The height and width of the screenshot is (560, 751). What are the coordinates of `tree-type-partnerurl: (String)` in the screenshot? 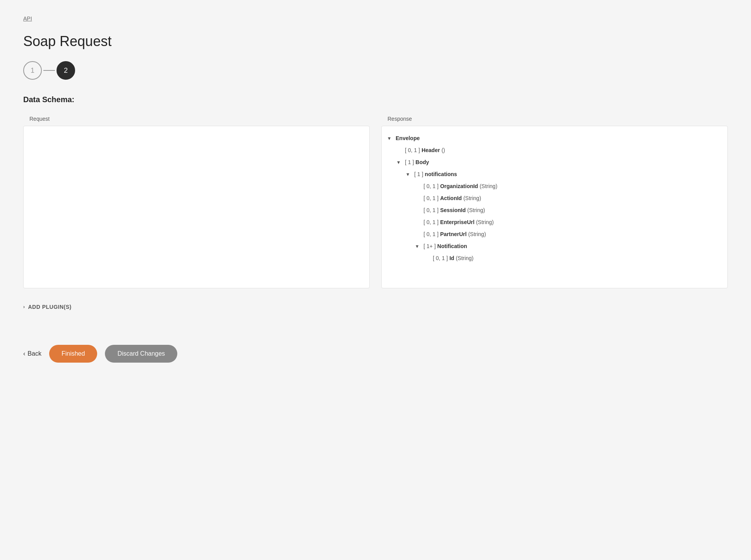 It's located at (477, 235).